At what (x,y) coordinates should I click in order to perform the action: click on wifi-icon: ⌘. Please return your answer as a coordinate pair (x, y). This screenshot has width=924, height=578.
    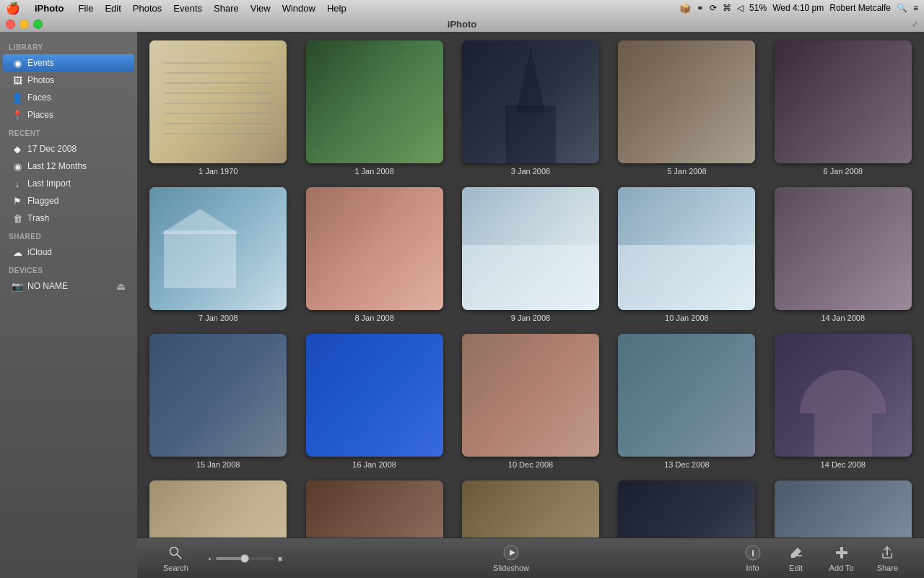
    Looking at the image, I should click on (727, 8).